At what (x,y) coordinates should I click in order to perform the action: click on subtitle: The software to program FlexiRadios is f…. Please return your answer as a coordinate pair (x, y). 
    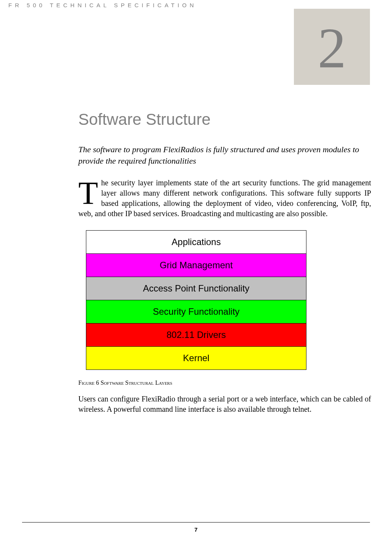
    Looking at the image, I should click on (225, 155).